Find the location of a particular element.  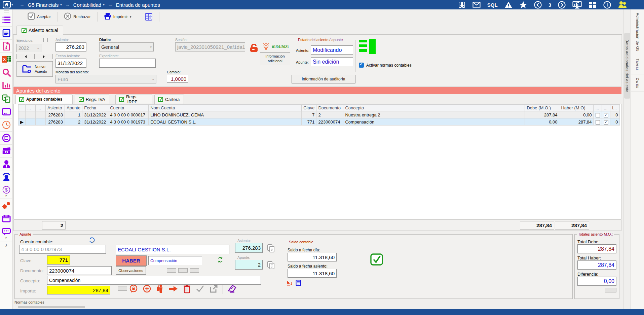

circled-list-icon is located at coordinates (6, 138).